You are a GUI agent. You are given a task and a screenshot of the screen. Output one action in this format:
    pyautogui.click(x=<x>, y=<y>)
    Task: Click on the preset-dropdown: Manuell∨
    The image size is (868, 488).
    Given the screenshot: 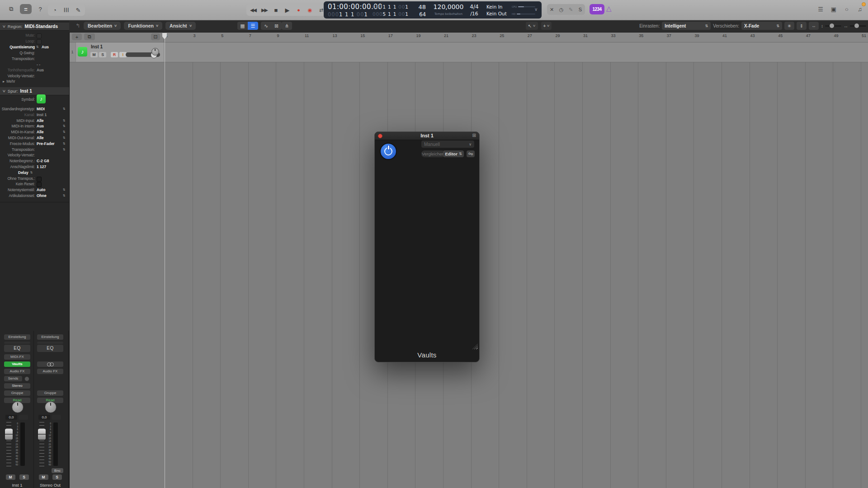 What is the action you would take?
    pyautogui.click(x=448, y=144)
    